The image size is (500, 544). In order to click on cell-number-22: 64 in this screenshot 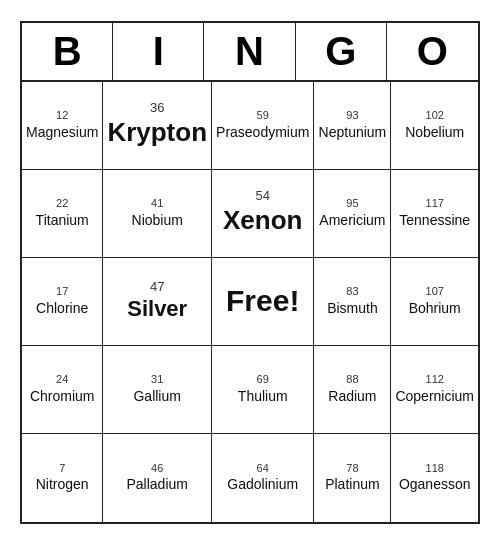, I will do `click(263, 468)`.